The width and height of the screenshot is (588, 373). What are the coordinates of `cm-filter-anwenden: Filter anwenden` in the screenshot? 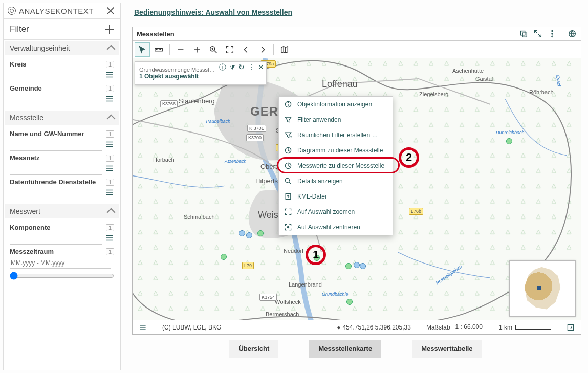 It's located at (336, 120).